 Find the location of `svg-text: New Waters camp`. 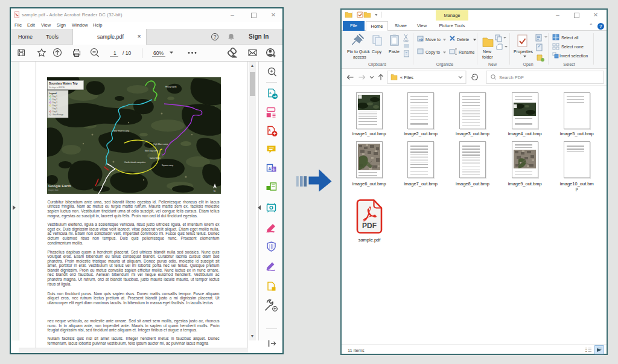

svg-text: New Waters camp is located at coordinates (121, 131).